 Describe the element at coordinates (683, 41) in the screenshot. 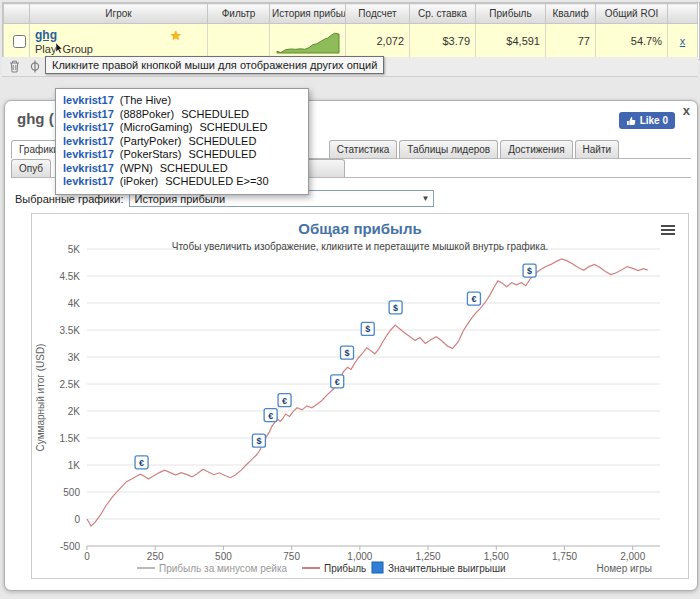

I see `remove-row-link: x` at that location.